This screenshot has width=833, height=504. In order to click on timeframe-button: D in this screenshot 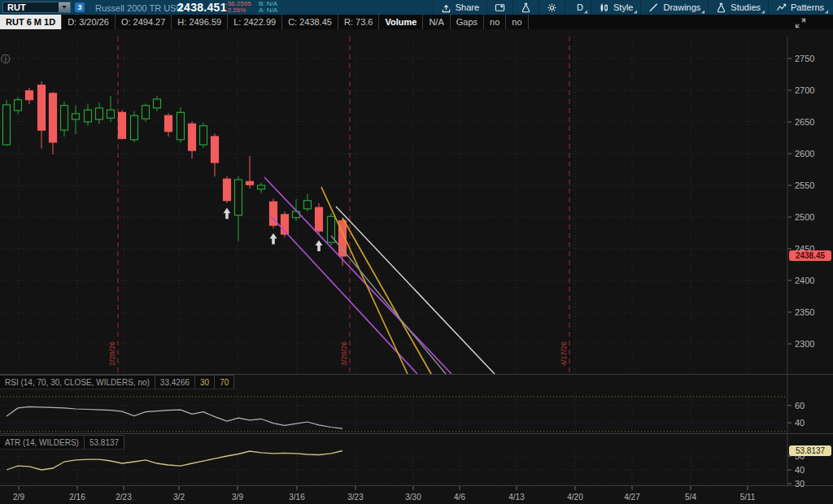, I will do `click(578, 7)`.